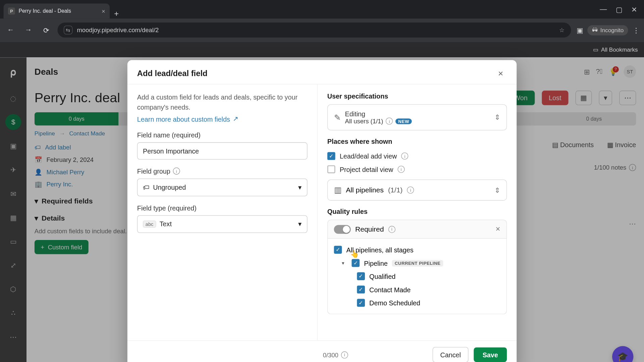 This screenshot has width=644, height=362. What do you see at coordinates (417, 169) in the screenshot?
I see `place-project-row: Project detail view i` at bounding box center [417, 169].